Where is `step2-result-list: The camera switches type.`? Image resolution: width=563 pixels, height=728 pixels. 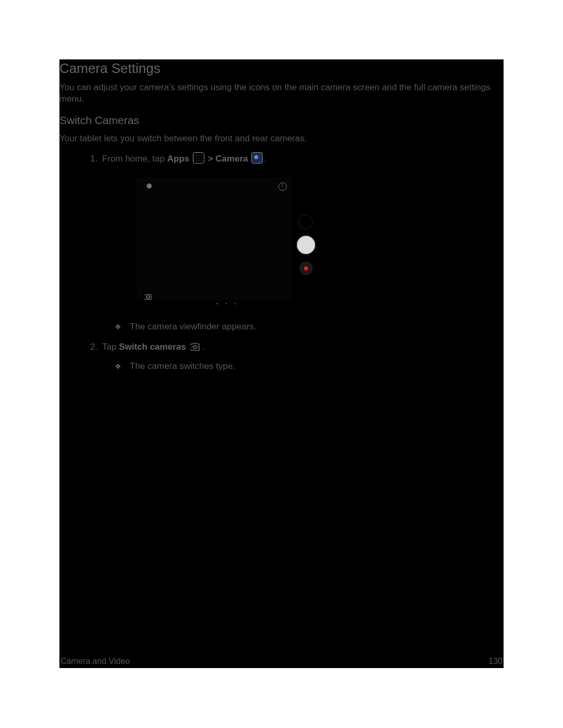
step2-result-list: The camera switches type. is located at coordinates (303, 367).